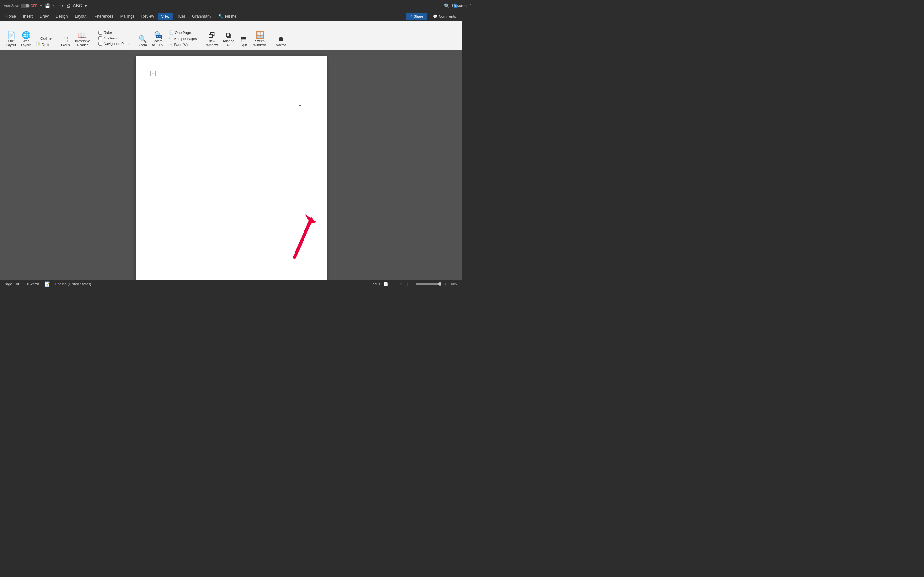 The height and width of the screenshot is (577, 924). What do you see at coordinates (428, 284) in the screenshot?
I see `zoom-slider-fill` at bounding box center [428, 284].